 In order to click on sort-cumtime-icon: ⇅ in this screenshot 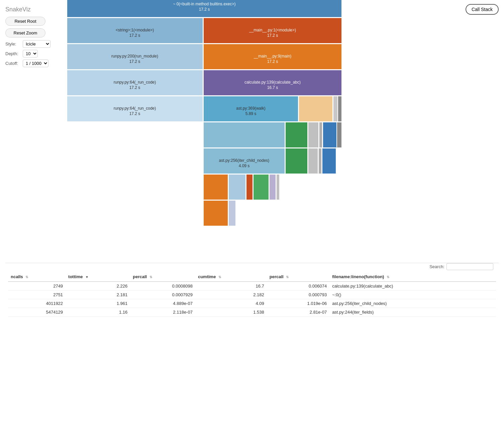, I will do `click(220, 277)`.